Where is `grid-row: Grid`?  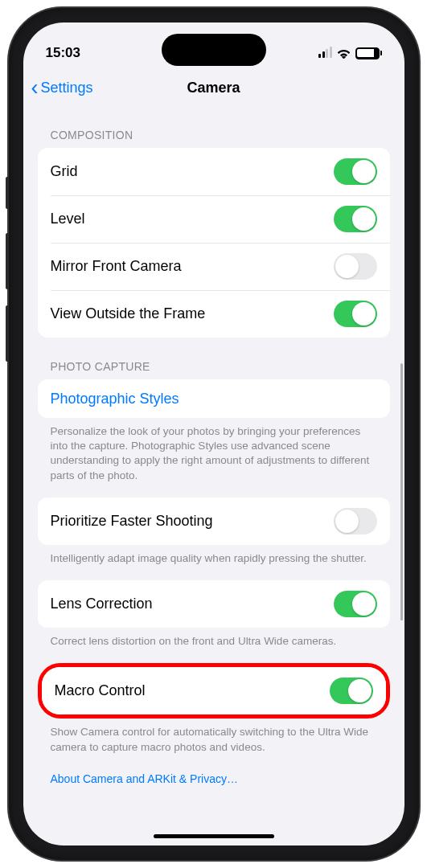 grid-row: Grid is located at coordinates (214, 172).